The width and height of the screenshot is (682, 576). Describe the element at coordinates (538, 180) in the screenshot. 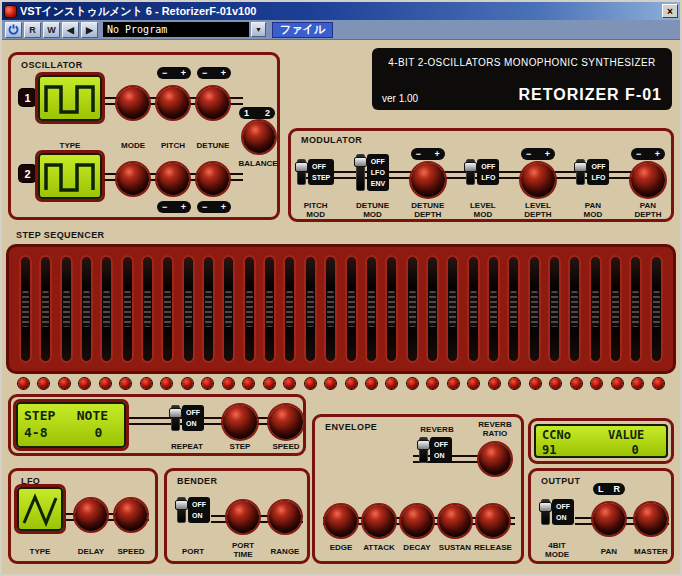

I see `level-depth-knob` at that location.